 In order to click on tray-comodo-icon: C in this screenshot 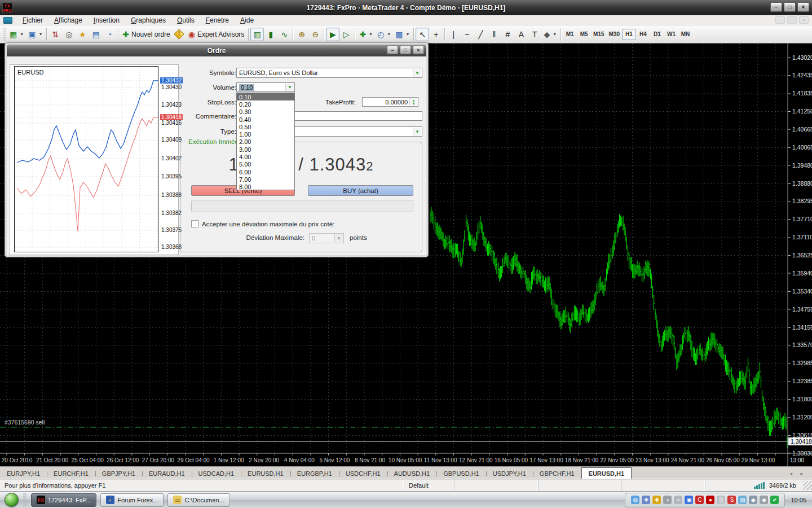, I will do `click(699, 500)`.